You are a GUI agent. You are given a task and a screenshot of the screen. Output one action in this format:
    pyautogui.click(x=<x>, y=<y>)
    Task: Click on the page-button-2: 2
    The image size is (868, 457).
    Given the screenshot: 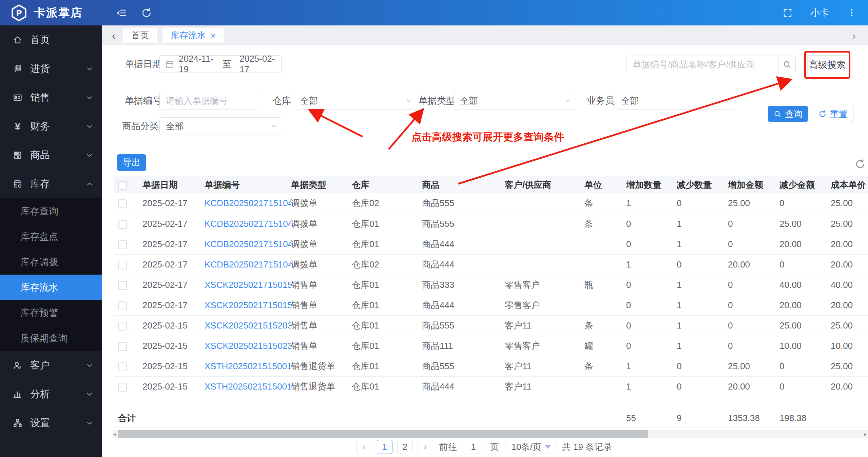 What is the action you would take?
    pyautogui.click(x=405, y=447)
    